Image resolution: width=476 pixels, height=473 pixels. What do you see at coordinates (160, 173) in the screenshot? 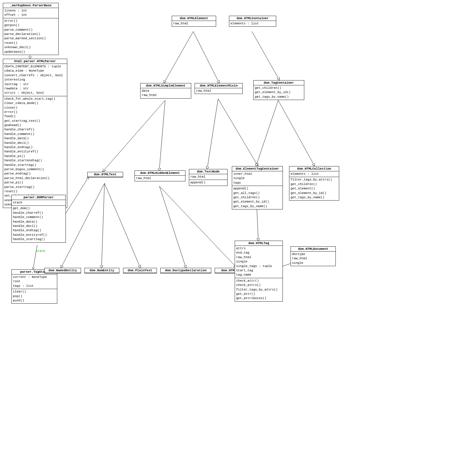
I see `htmlhiddenelement-title: dom.HTMLHiddenElement` at bounding box center [160, 173].